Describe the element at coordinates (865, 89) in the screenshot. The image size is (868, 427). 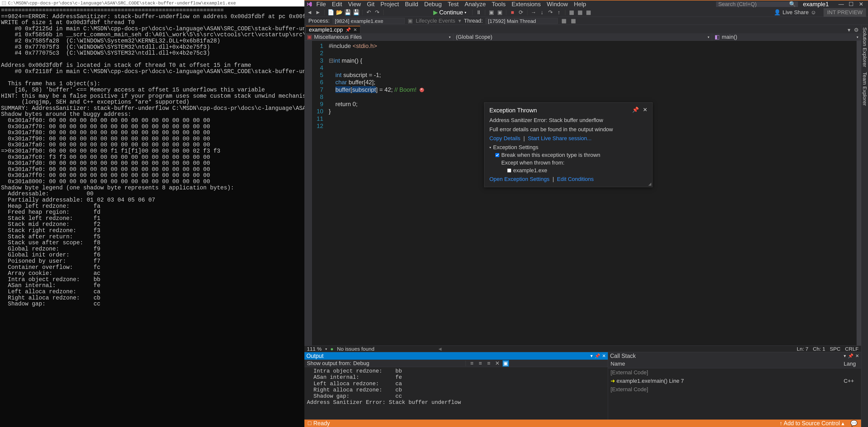
I see `team-explorer-tab: Team Explorer` at that location.